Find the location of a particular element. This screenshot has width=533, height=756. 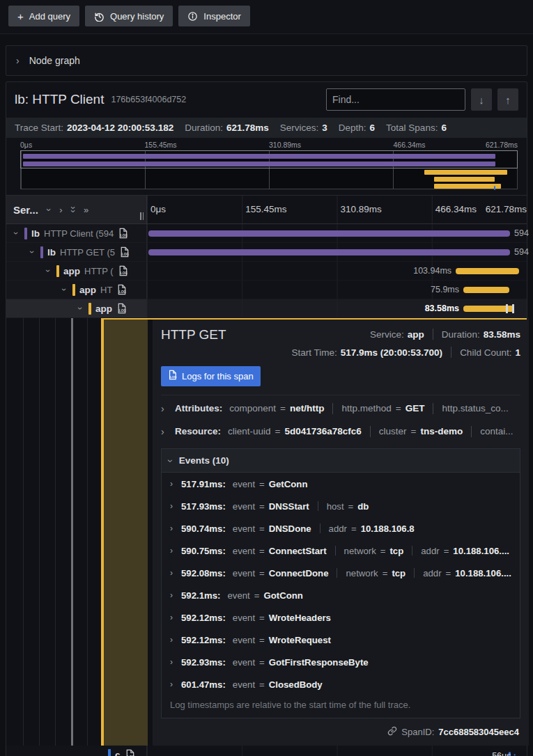

event-pairs: event=DNSStarthost=db is located at coordinates (301, 507).